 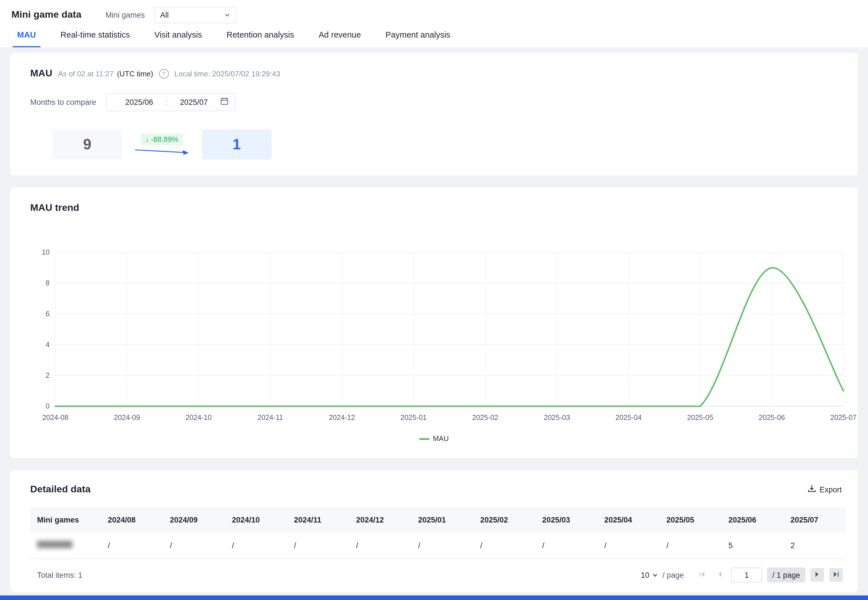 I want to click on local-time: Local time: 2025/07/02 19:29:43, so click(x=227, y=74).